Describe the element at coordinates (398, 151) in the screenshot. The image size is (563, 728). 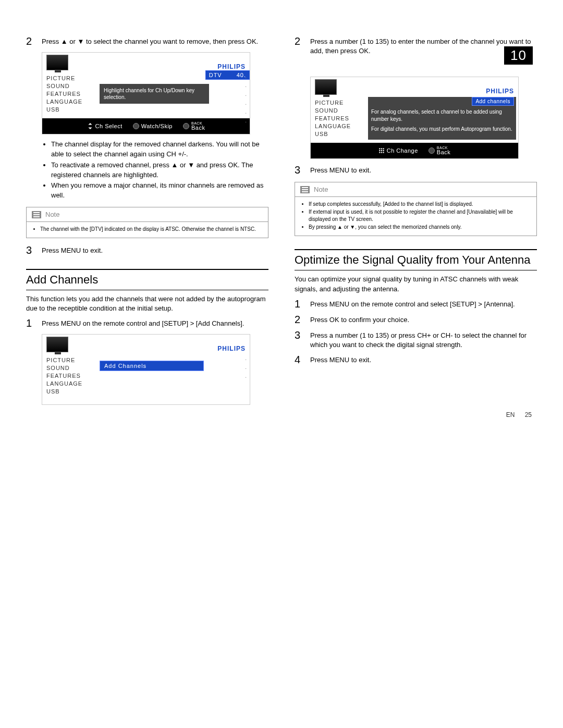
I see `bar-ch-change: Ch Change` at that location.